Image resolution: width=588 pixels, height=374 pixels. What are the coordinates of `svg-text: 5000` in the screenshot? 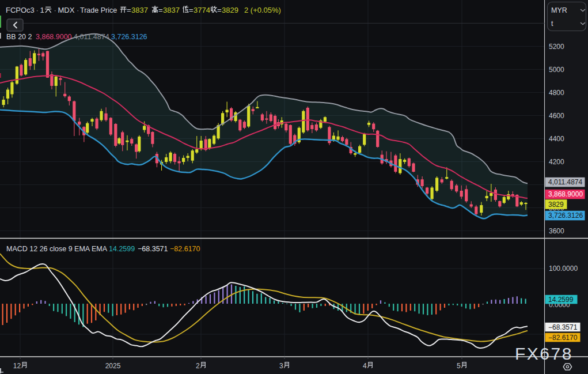 It's located at (556, 70).